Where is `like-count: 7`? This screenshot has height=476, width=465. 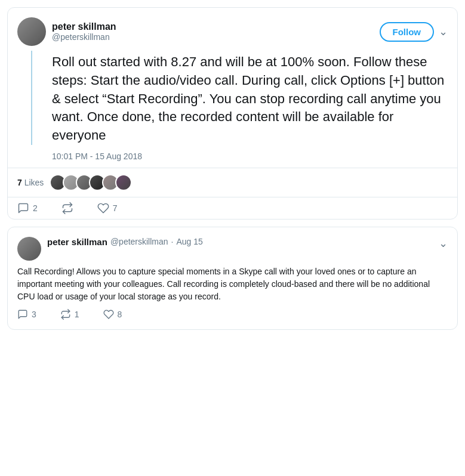 like-count: 7 is located at coordinates (115, 208).